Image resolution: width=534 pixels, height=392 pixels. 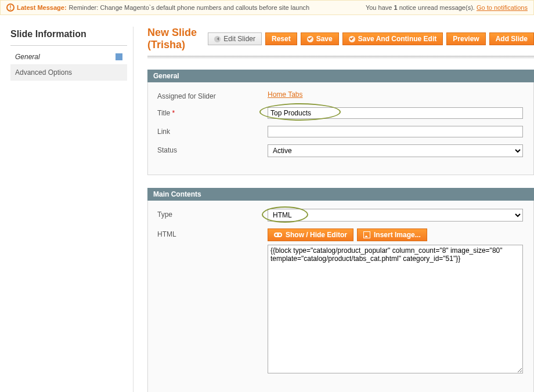 I want to click on reset-button: Reset, so click(x=281, y=39).